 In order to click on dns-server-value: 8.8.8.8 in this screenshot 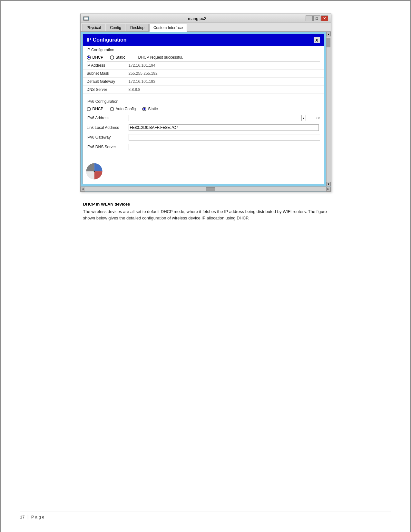, I will do `click(224, 90)`.